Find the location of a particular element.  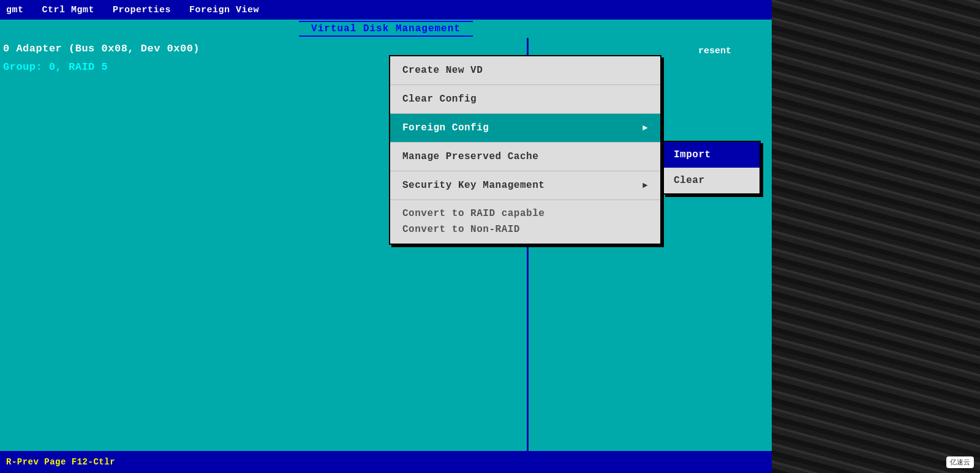

bottom-bar: R-Prev Page F12-Ctlr is located at coordinates (386, 462).